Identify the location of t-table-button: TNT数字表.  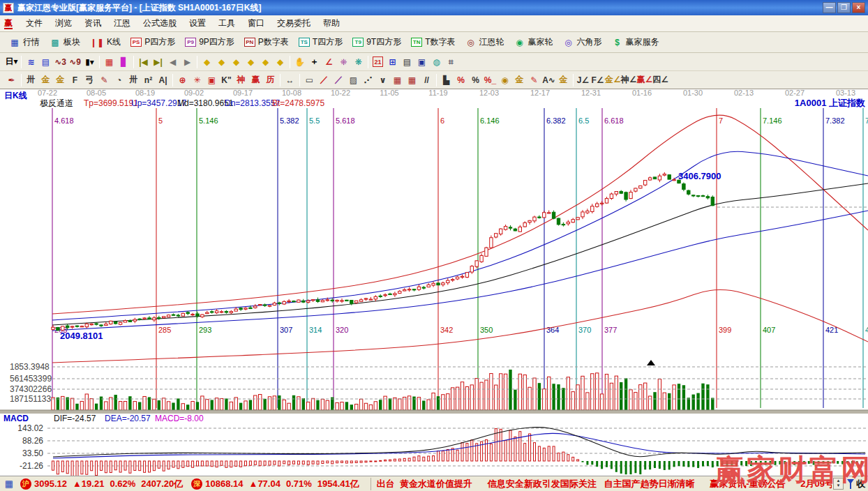
(433, 42).